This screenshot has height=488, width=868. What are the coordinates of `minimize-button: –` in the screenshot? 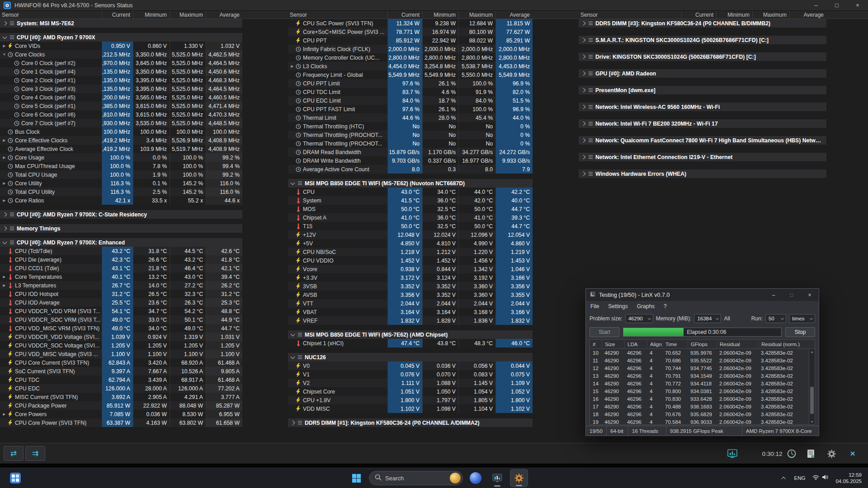 It's located at (816, 5).